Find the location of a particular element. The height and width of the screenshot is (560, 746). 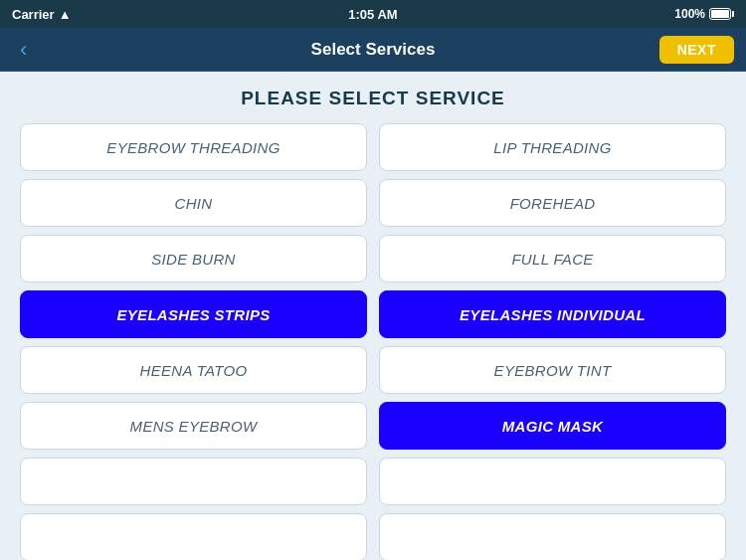

service-btn-mens-eyebrow: MENS EYEBROW is located at coordinates (193, 426).